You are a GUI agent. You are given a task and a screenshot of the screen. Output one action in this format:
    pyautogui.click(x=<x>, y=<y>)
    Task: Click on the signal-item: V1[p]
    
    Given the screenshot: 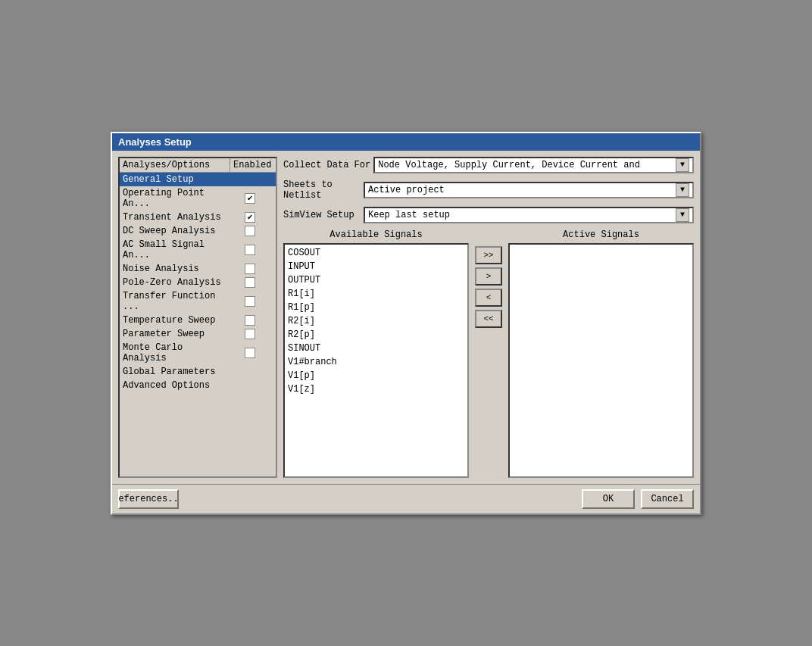 What is the action you would take?
    pyautogui.click(x=376, y=376)
    